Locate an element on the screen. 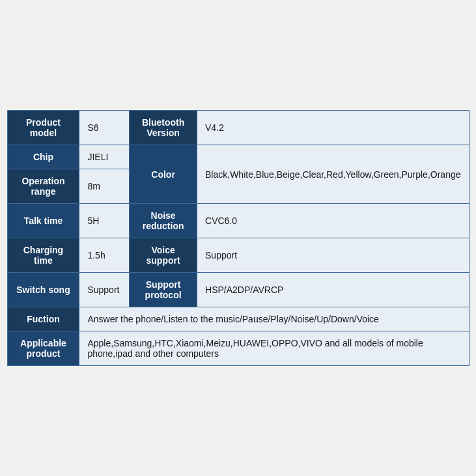 This screenshot has height=476, width=476. label-support-protocol: Support protocol is located at coordinates (163, 290).